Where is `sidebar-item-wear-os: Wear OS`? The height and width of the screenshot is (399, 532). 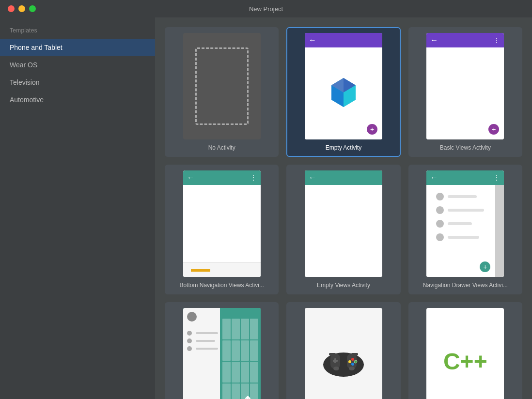
sidebar-item-wear-os: Wear OS is located at coordinates (78, 65).